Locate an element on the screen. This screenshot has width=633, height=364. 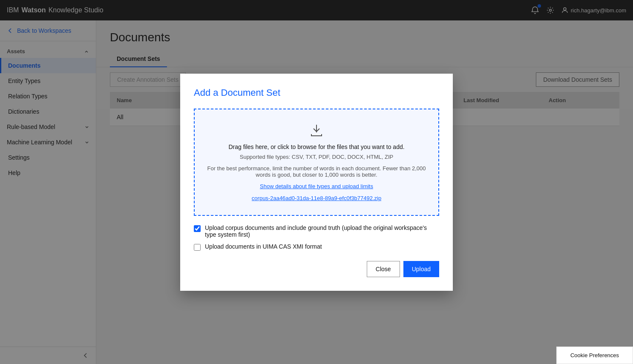
corpus-checkbox is located at coordinates (197, 229).